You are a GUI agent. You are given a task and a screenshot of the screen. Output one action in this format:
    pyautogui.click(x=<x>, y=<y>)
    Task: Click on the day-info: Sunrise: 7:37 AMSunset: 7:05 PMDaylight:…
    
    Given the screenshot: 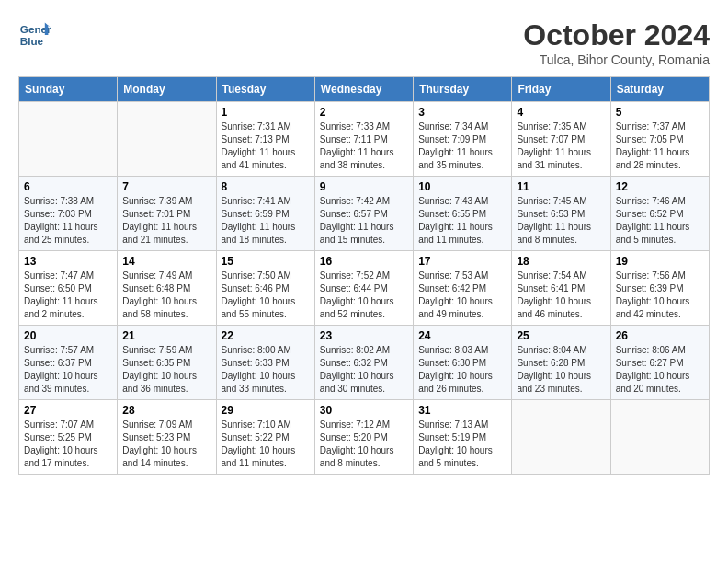 What is the action you would take?
    pyautogui.click(x=660, y=146)
    